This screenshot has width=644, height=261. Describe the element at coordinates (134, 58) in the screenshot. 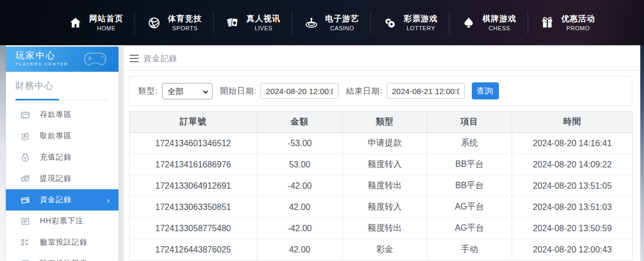

I see `menu-icon` at that location.